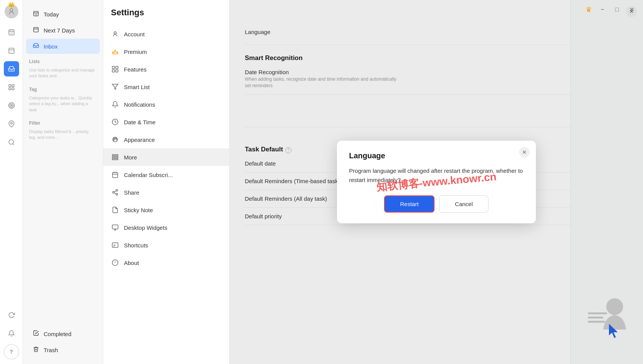 The width and height of the screenshot is (643, 364). What do you see at coordinates (115, 227) in the screenshot?
I see `desktop-widgets-icon` at bounding box center [115, 227].